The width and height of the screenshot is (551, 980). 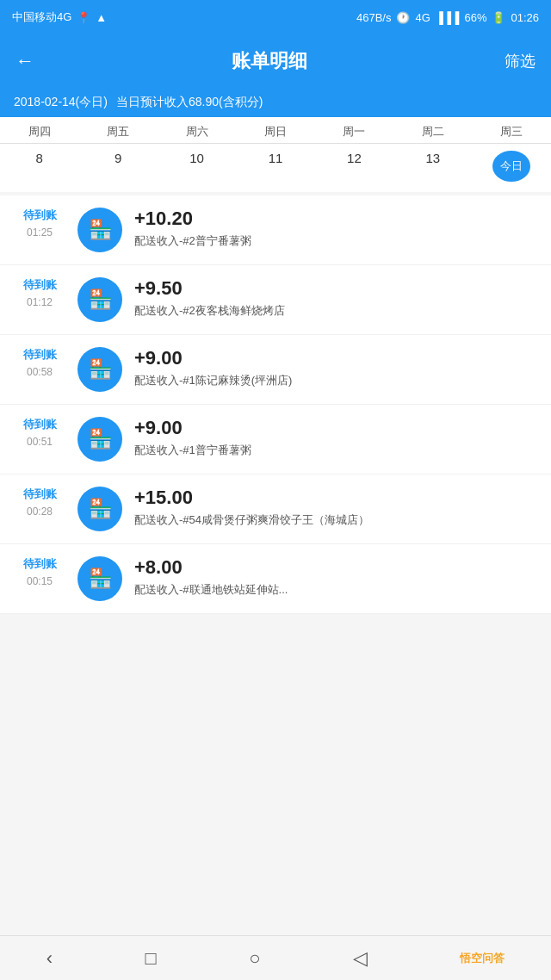 What do you see at coordinates (40, 442) in the screenshot?
I see `transaction-time-3: 00:51` at bounding box center [40, 442].